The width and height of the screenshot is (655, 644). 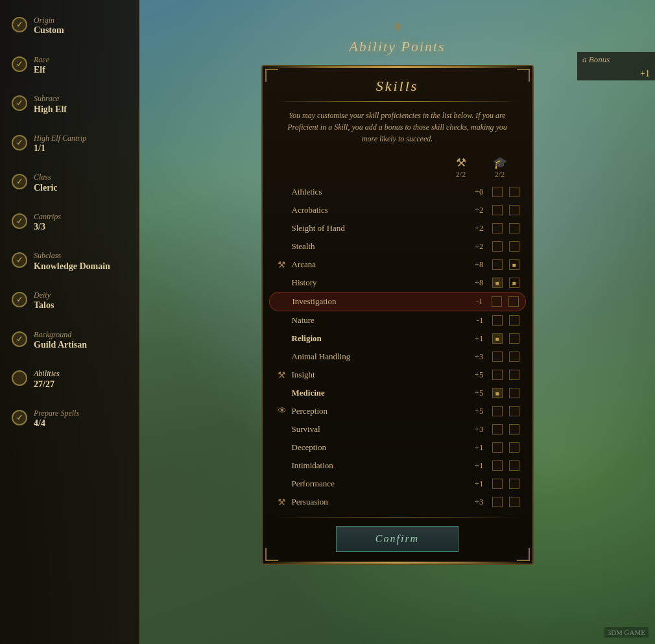 I want to click on skill-cb2-animal-handling, so click(x=514, y=357).